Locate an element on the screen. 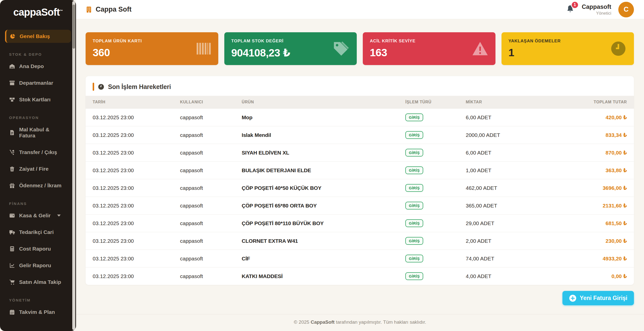  cell-product: SIYAH ELDİVEN XL is located at coordinates (324, 153).